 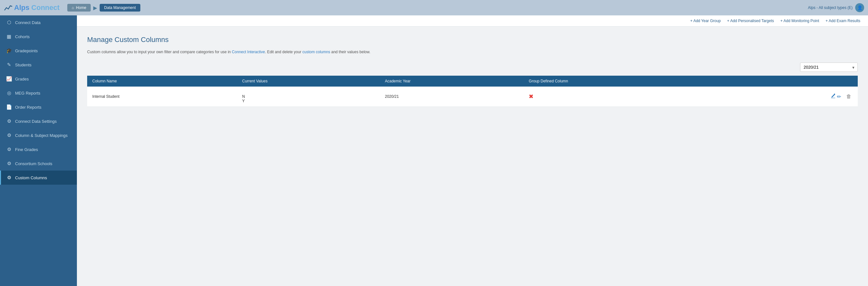 What do you see at coordinates (9, 121) in the screenshot?
I see `connect-data-settings-icon: ⚙` at bounding box center [9, 121].